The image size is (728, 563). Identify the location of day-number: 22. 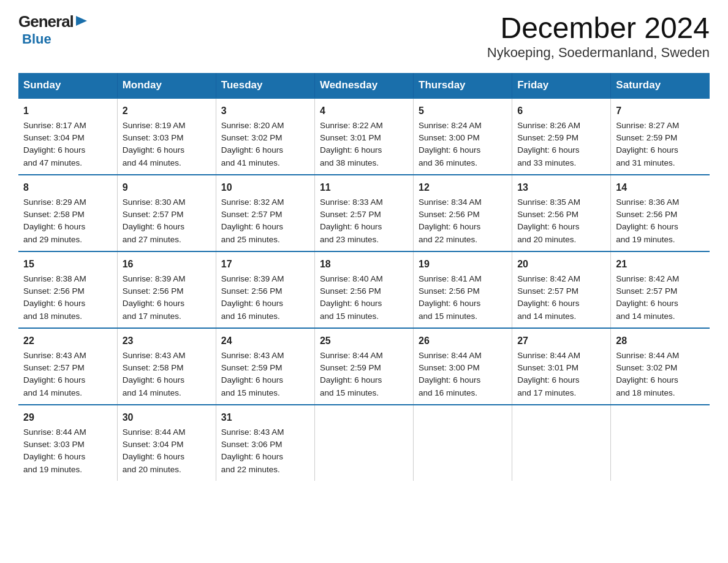
(67, 341).